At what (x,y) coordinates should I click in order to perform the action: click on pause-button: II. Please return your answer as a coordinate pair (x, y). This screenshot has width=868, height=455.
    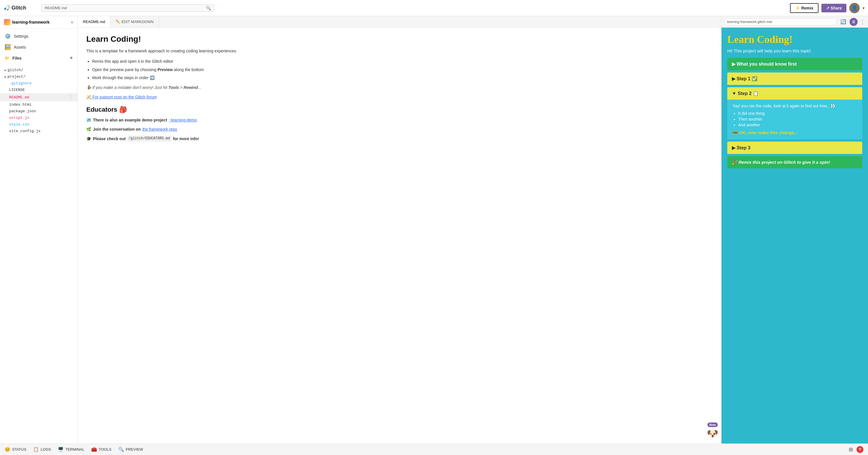
    Looking at the image, I should click on (854, 22).